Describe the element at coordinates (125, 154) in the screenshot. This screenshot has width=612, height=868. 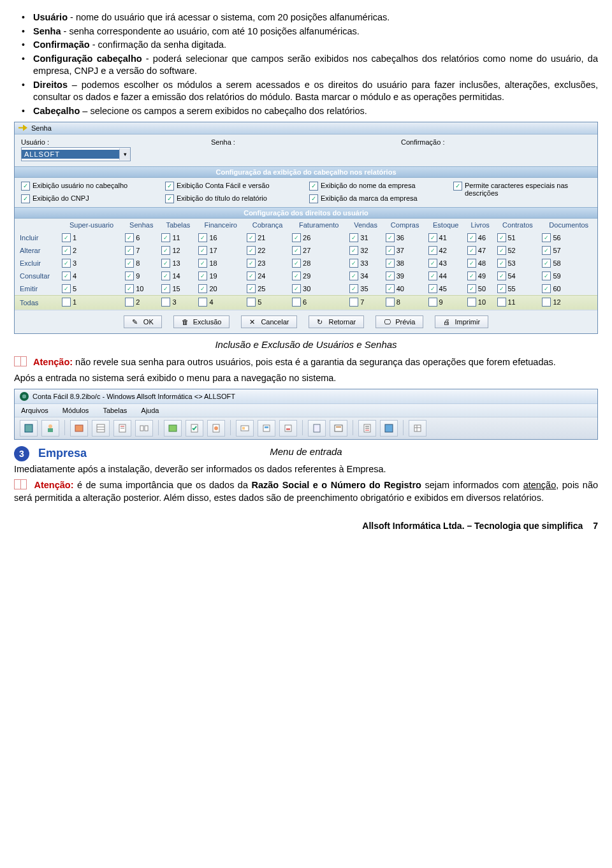
I see `chevron-down-icon: ▾` at that location.